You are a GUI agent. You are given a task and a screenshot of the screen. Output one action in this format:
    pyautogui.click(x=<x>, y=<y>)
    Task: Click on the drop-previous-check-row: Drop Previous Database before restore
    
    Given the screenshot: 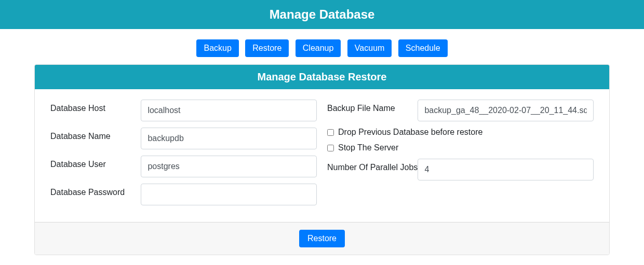 What is the action you would take?
    pyautogui.click(x=460, y=132)
    